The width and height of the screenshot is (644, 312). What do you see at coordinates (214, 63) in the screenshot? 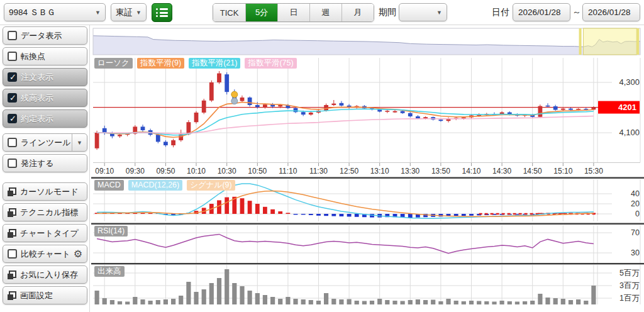
I see `legend-ema21-chip: 指数平滑(21)` at bounding box center [214, 63].